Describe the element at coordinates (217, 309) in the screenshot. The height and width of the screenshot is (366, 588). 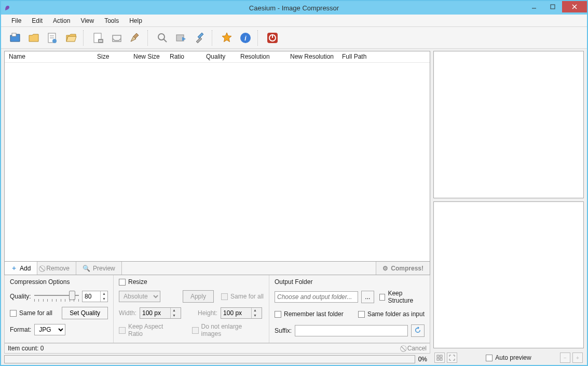
I see `options-panel: Compression Options Quality: ▲▼` at that location.